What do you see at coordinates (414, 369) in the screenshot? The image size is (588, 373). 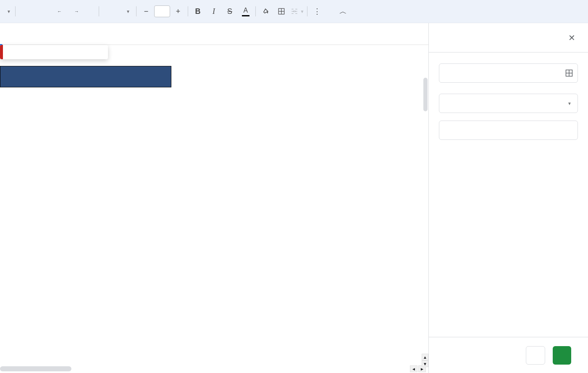 I see `sheet-scroll-left-button: ◄` at bounding box center [414, 369].